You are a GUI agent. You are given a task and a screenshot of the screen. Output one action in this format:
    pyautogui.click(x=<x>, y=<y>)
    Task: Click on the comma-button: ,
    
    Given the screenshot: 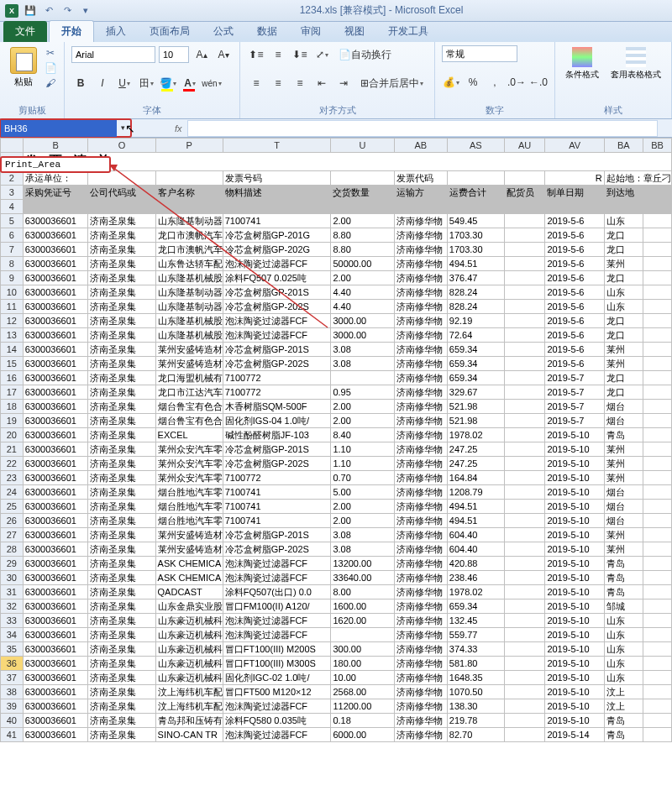 What is the action you would take?
    pyautogui.click(x=495, y=82)
    